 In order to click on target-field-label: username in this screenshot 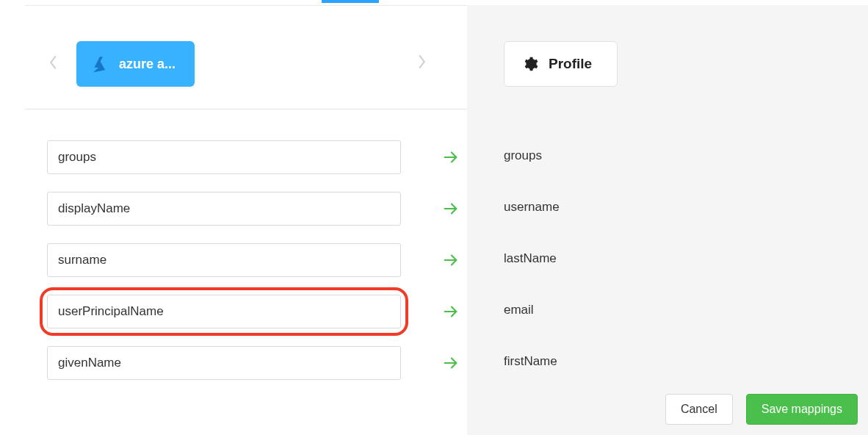, I will do `click(532, 207)`.